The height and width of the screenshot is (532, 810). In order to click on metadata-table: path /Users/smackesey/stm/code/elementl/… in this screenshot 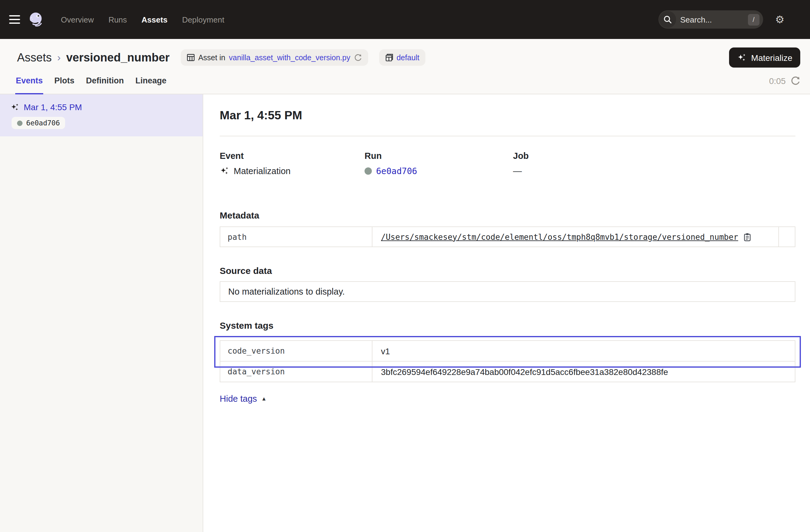, I will do `click(508, 237)`.